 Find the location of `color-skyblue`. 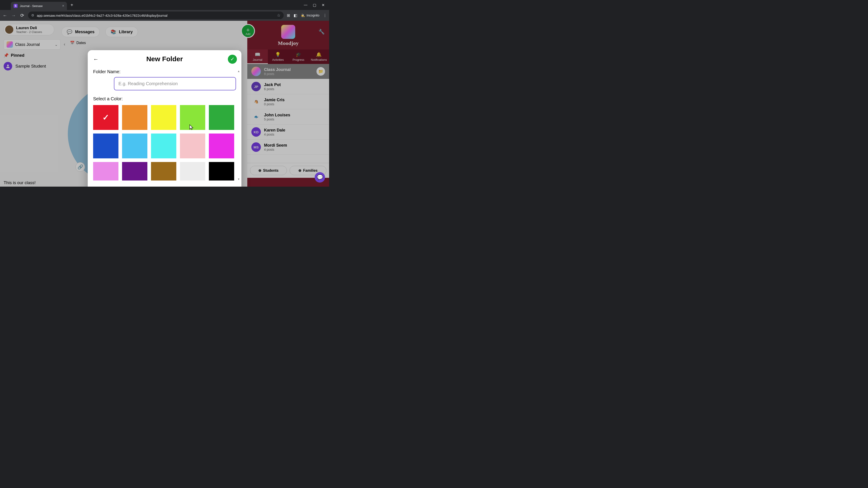

color-skyblue is located at coordinates (135, 146).